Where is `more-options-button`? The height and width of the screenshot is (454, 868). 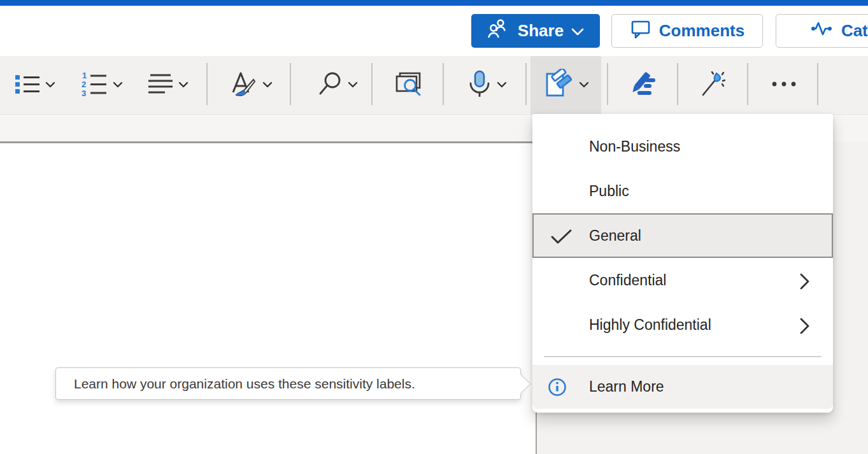
more-options-button is located at coordinates (784, 85).